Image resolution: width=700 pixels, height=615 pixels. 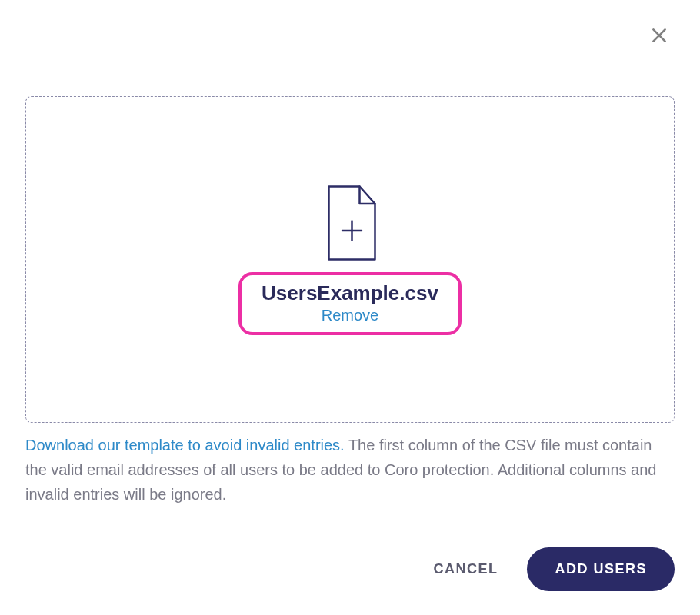 I want to click on remove-file-link: Remove, so click(x=350, y=315).